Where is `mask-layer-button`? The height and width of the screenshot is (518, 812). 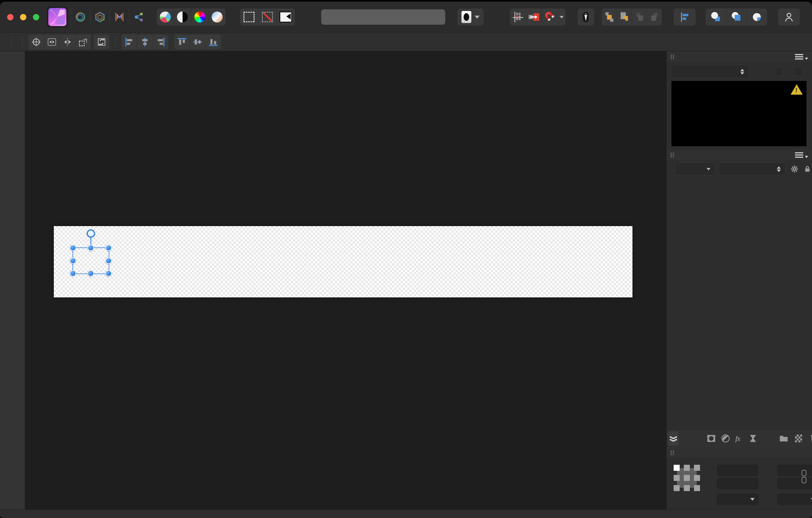 mask-layer-button is located at coordinates (712, 438).